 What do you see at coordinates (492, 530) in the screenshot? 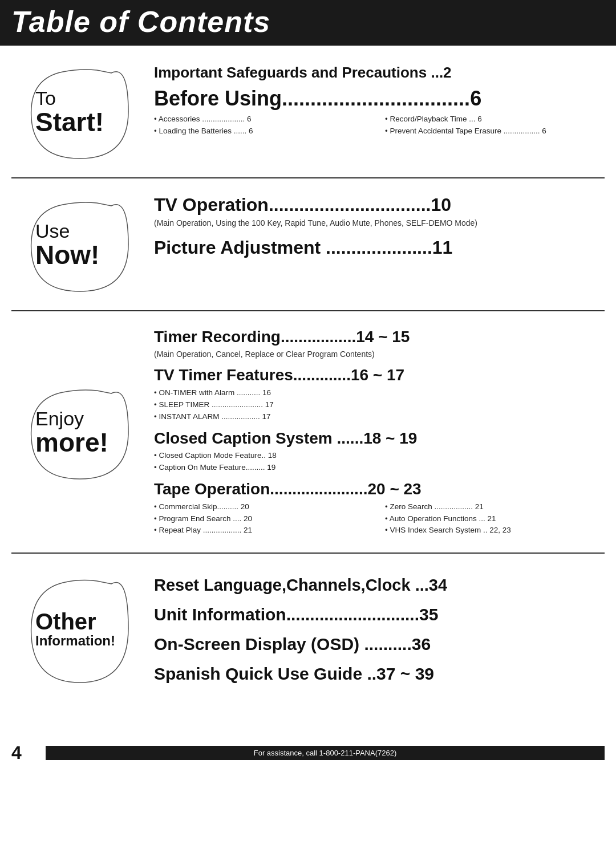
I see `bullet-vhs-index: VHS Index Search System .. 22, 23` at bounding box center [492, 530].